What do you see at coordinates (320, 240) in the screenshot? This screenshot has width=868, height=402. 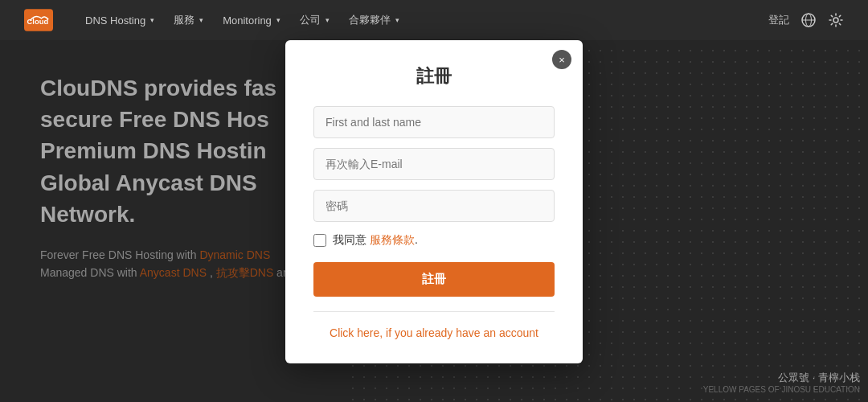 I see `terms-checkbox` at bounding box center [320, 240].